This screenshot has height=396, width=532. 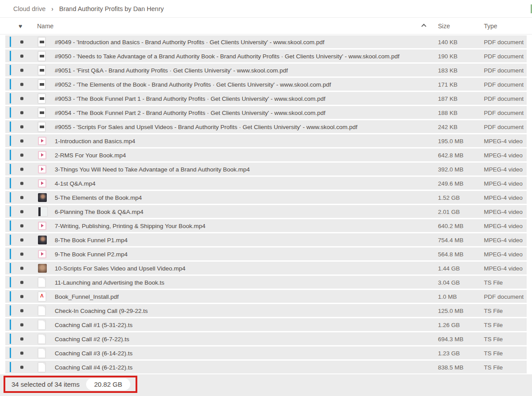 I want to click on table-row: Coaching Call #4 (6-21-22).ts 838.5 MB T…, so click(x=266, y=367).